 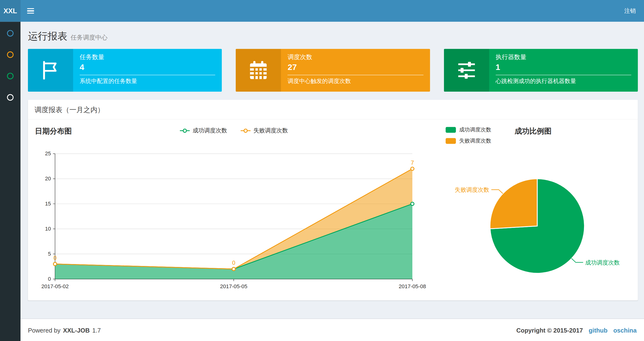 I want to click on info-box-value: 1, so click(x=564, y=67).